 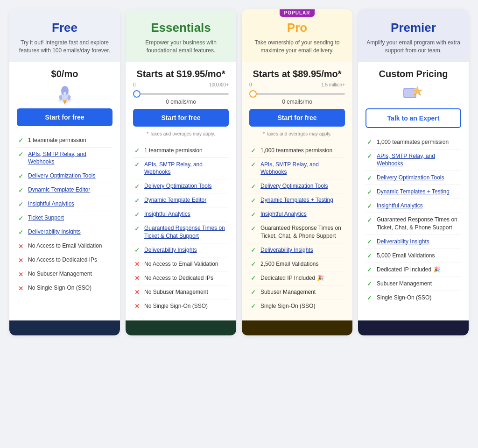 What do you see at coordinates (297, 135) in the screenshot?
I see `tax-note: * Taxes and overages may apply.` at bounding box center [297, 135].